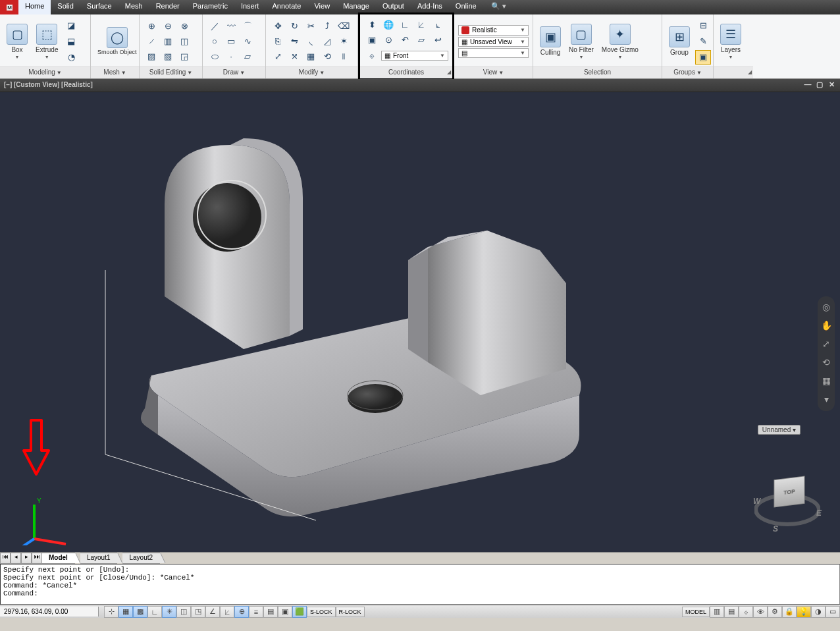  Describe the element at coordinates (286, 7) in the screenshot. I see `menu-tab-annotate: Annotate` at that location.